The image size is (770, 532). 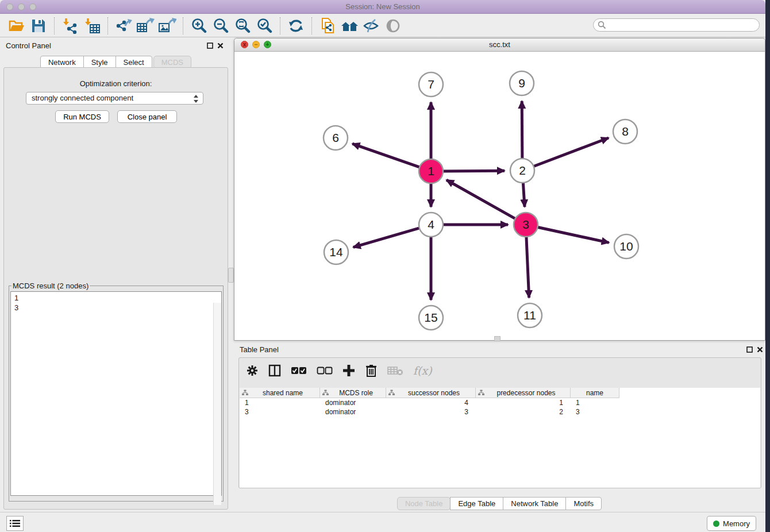 What do you see at coordinates (167, 26) in the screenshot?
I see `export-image-icon` at bounding box center [167, 26].